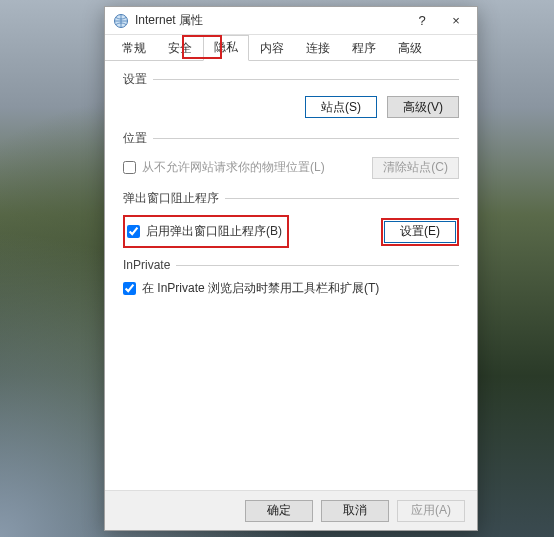 The height and width of the screenshot is (537, 554). Describe the element at coordinates (234, 168) in the screenshot. I see `never-allow-location-label: 从不允许网站请求你的物理位置(L)` at that location.